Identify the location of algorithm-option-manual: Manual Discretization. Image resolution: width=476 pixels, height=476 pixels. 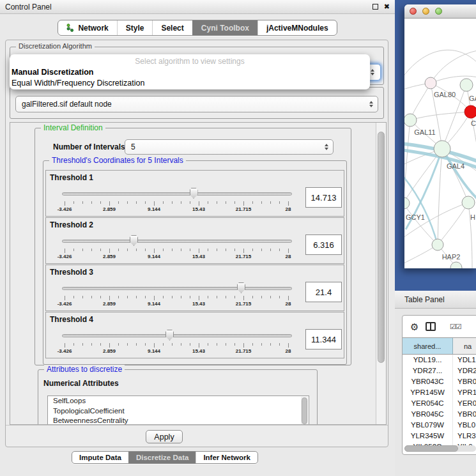
(52, 72).